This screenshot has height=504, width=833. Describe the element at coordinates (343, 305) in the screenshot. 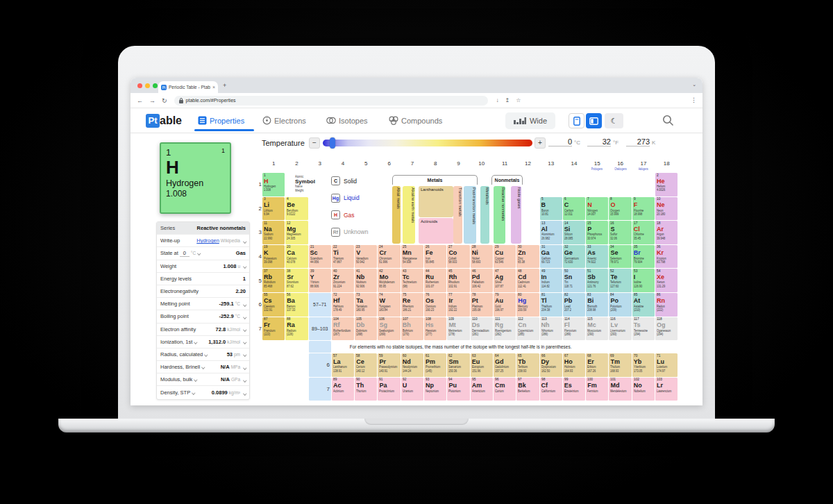

I see `element-Hf: 72HfHafnium178.49` at that location.